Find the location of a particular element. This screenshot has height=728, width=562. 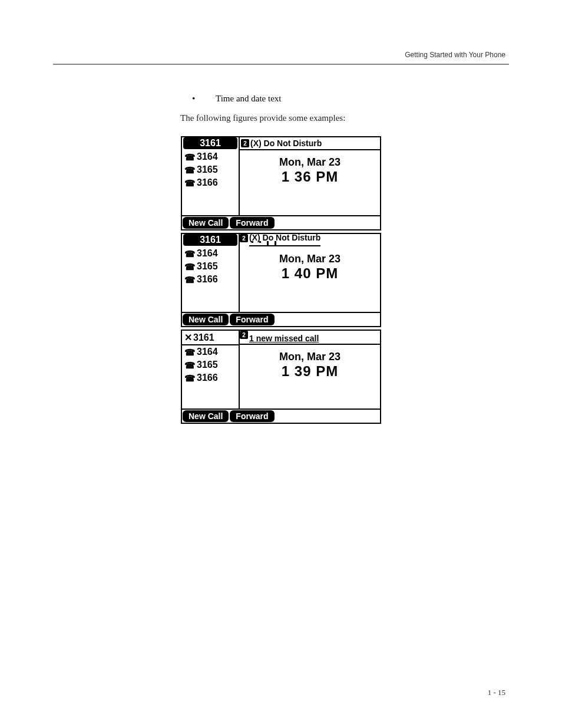

phone-lcd-1: 3161 ☎ 3164 ☎ 3165 ☎ 3166 is located at coordinates (281, 183).